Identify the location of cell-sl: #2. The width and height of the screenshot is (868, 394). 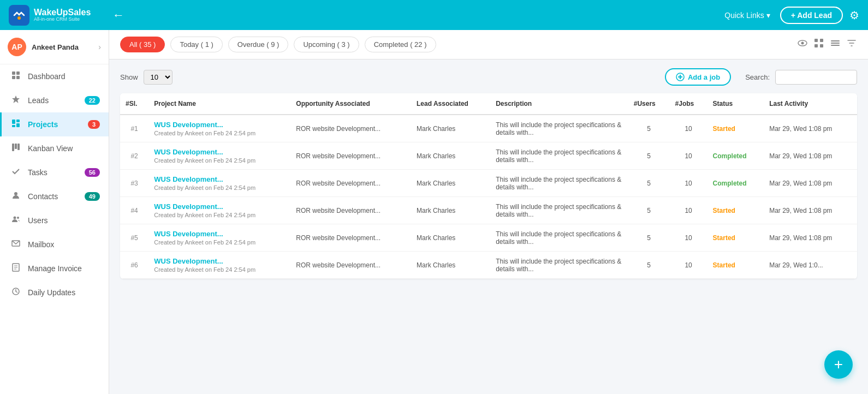
(134, 156).